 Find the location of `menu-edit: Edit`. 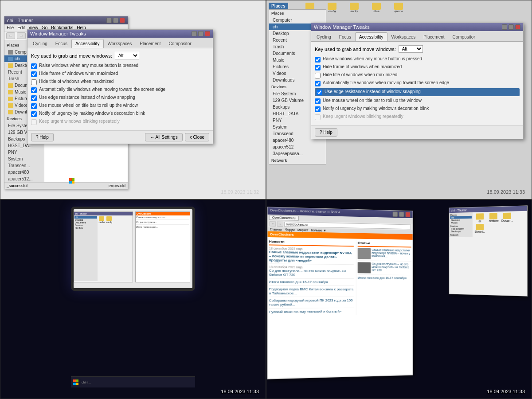

menu-edit: Edit is located at coordinates (21, 27).